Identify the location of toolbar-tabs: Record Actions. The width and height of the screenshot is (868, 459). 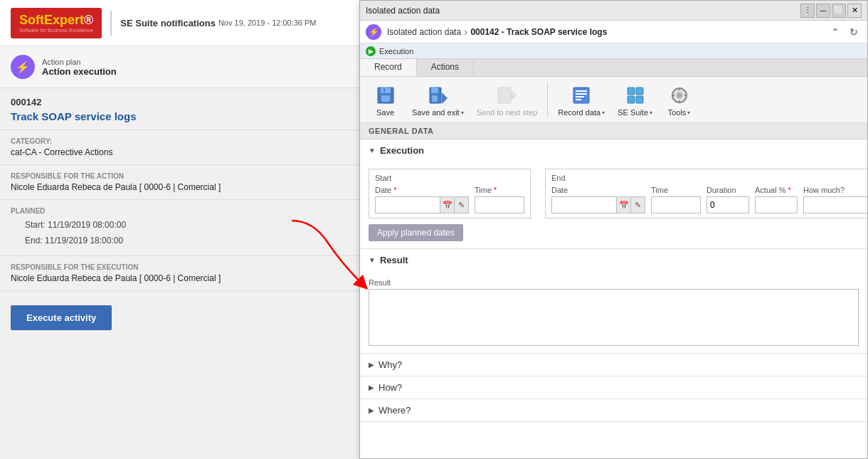
(613, 68).